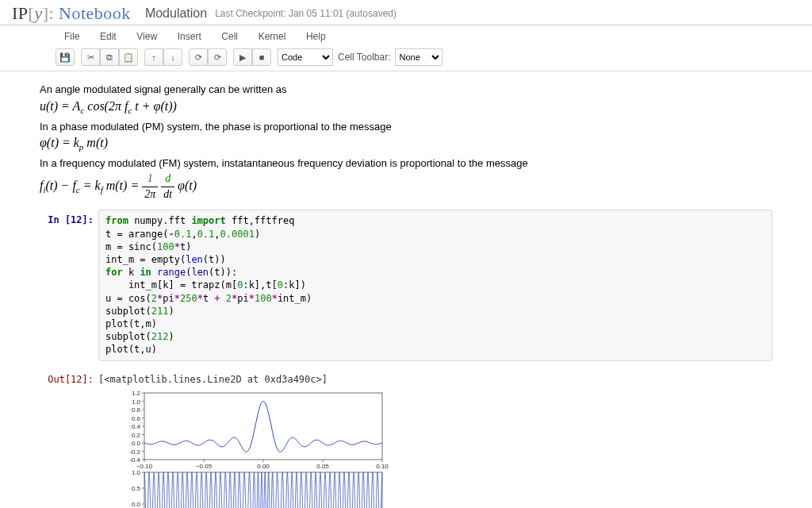  What do you see at coordinates (217, 57) in the screenshot?
I see `run-next-icon: ⟳` at bounding box center [217, 57].